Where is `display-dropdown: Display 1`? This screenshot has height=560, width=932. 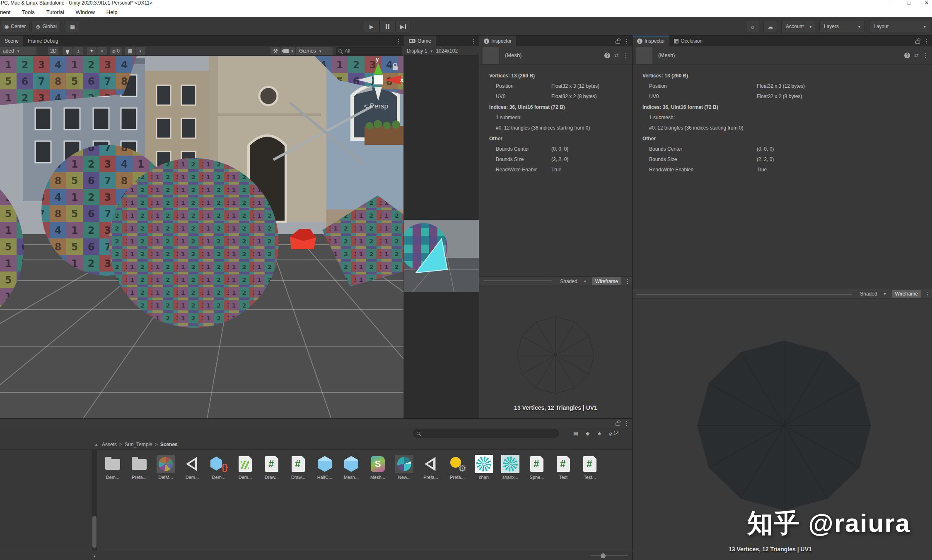 display-dropdown: Display 1 is located at coordinates (417, 51).